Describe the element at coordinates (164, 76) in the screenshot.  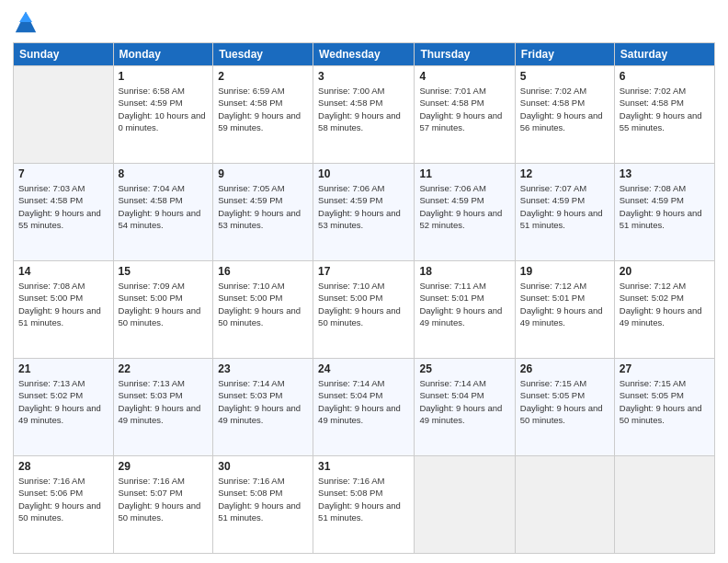
I see `day-number: 1` at that location.